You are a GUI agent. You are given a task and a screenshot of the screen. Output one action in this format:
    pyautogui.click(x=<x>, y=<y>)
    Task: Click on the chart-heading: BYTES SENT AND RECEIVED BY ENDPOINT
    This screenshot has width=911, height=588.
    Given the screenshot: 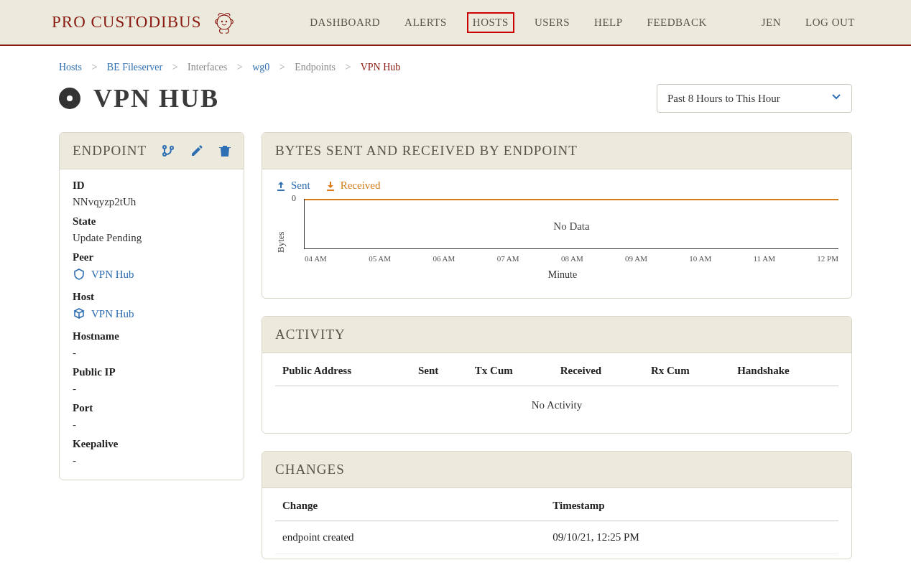 What is the action you would take?
    pyautogui.click(x=427, y=151)
    